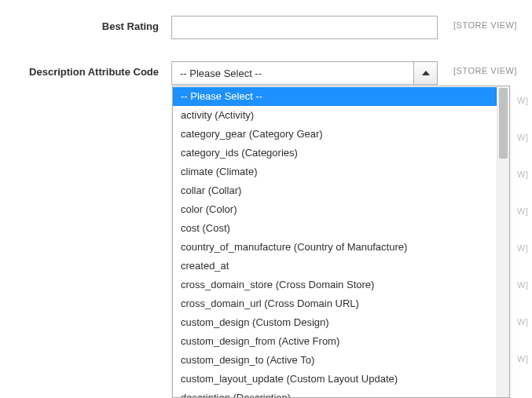 The height and width of the screenshot is (398, 532). Describe the element at coordinates (335, 172) in the screenshot. I see `dropdown-option: climate (Climate)` at that location.